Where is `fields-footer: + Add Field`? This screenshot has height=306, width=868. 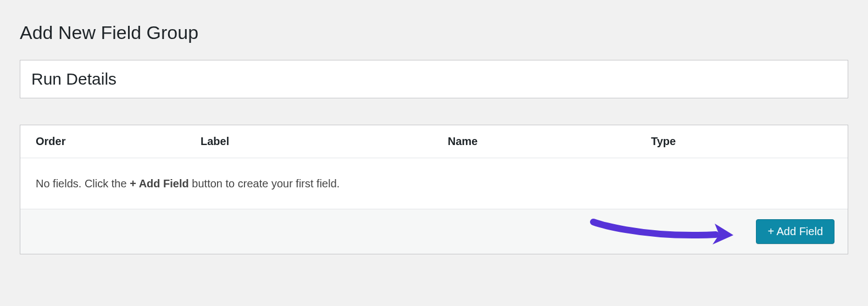
fields-footer: + Add Field is located at coordinates (434, 232).